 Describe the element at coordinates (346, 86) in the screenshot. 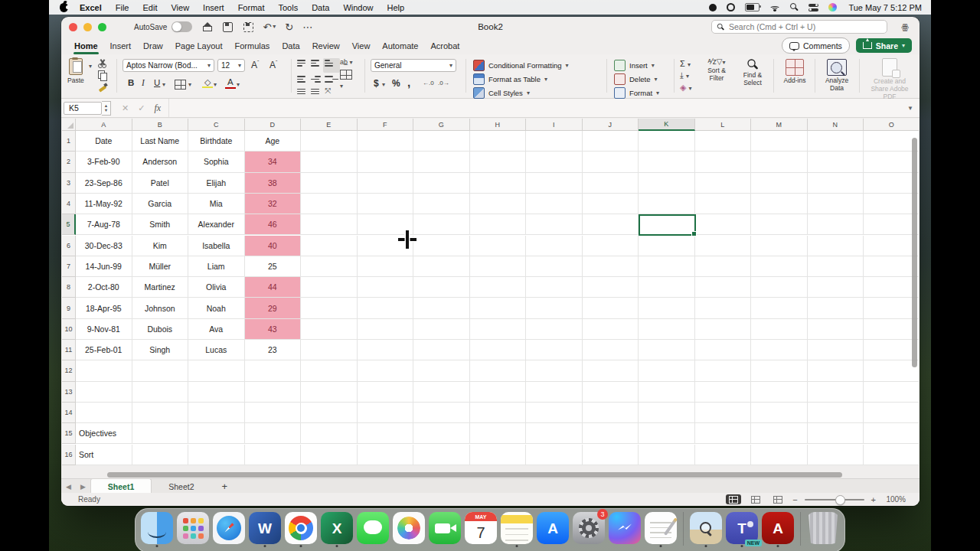

I see `merge-dropdown-icon: ▾` at that location.